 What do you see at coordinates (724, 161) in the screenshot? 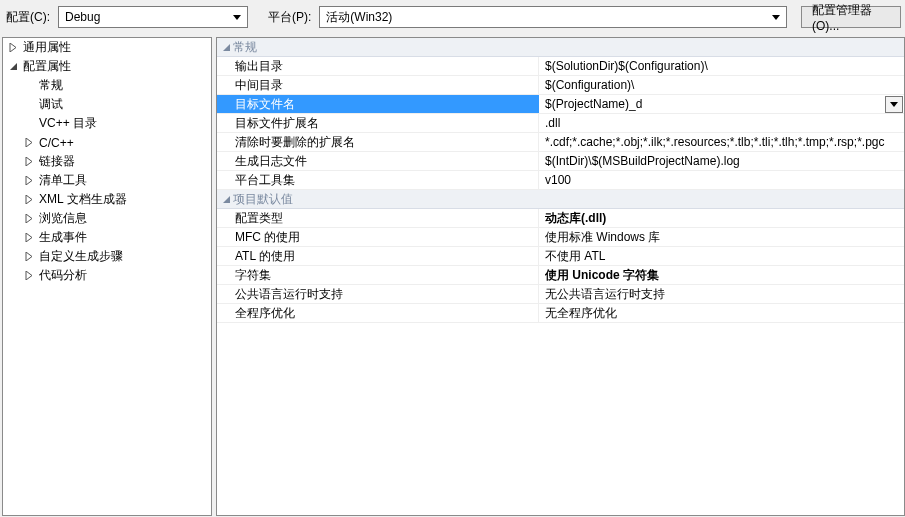
I see `grid-prop-value-text: $(IntDir)\$(MSBuildProjectName).log` at bounding box center [724, 161].